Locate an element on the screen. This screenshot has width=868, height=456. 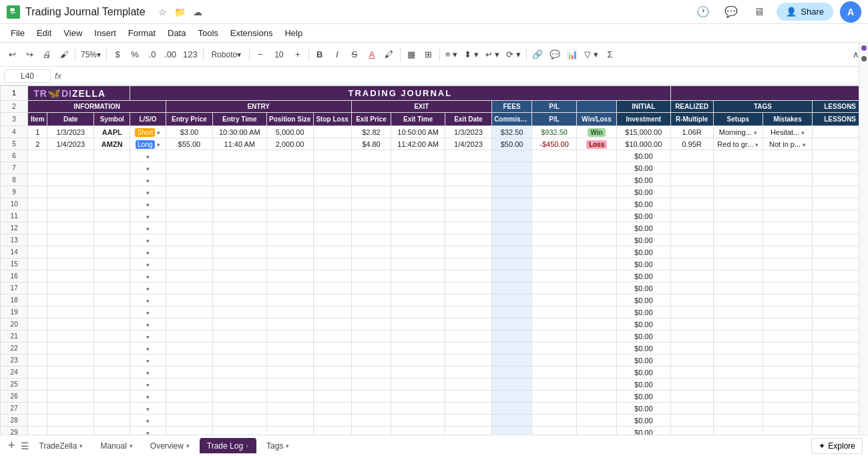
r1-mistakes: Hesitat... ▾ is located at coordinates (787, 132).